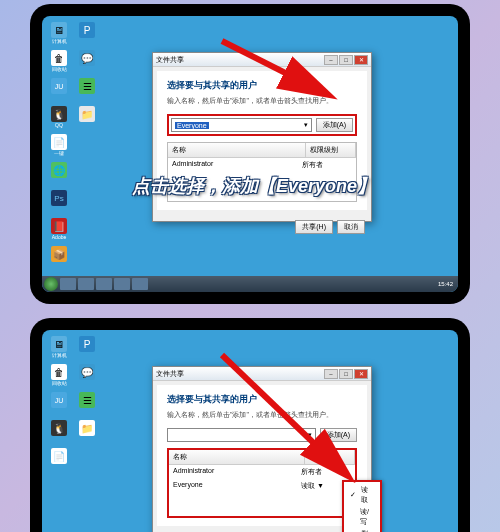  I want to click on combo-selected: Everyone, so click(192, 126).